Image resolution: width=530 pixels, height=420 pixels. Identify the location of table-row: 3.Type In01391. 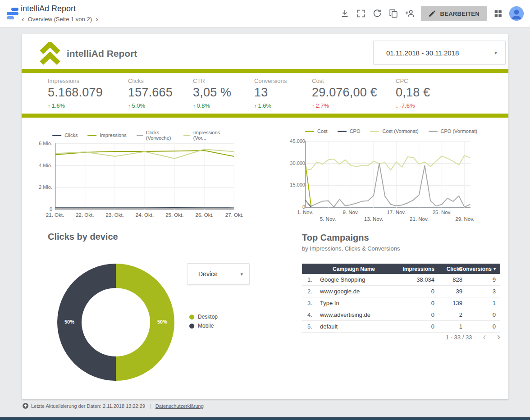
(401, 303).